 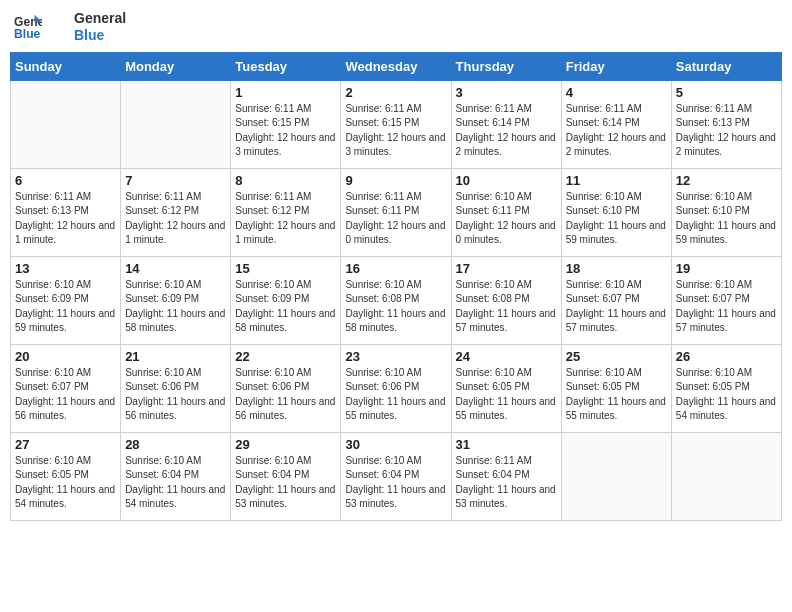 What do you see at coordinates (176, 180) in the screenshot?
I see `day-number: 7` at bounding box center [176, 180].